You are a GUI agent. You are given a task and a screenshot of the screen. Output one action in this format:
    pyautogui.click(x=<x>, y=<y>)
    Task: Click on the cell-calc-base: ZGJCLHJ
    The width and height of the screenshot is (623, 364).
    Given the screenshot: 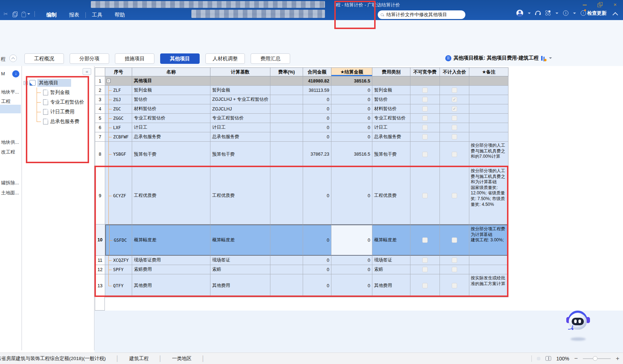 What is the action you would take?
    pyautogui.click(x=241, y=109)
    